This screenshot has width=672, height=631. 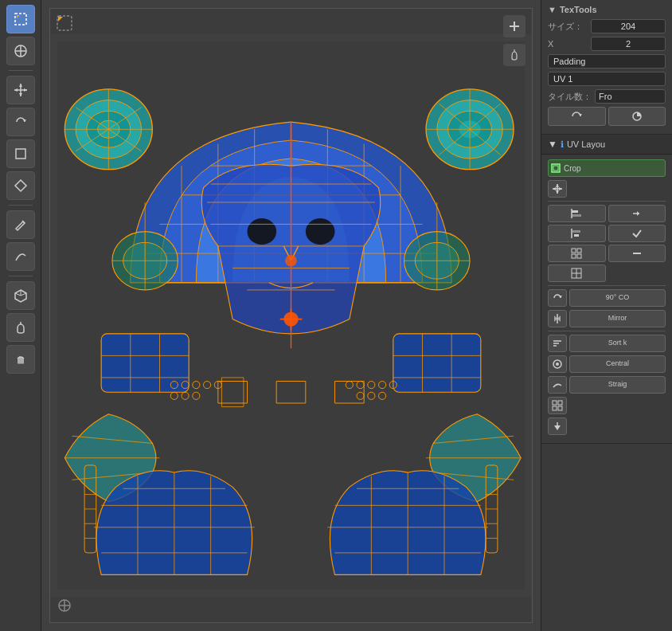 What do you see at coordinates (607, 168) in the screenshot?
I see `crop-btn: Crop` at bounding box center [607, 168].